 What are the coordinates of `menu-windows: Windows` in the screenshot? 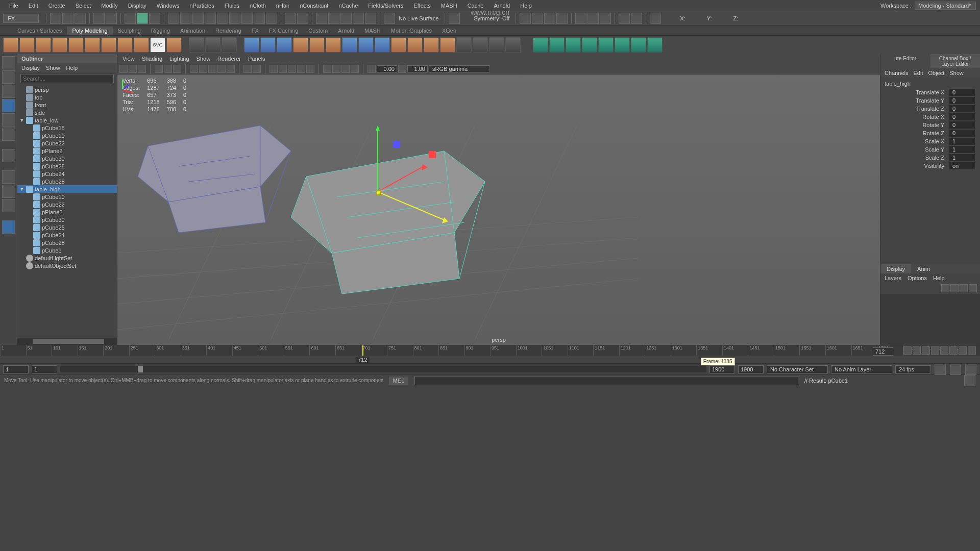 It's located at (168, 6).